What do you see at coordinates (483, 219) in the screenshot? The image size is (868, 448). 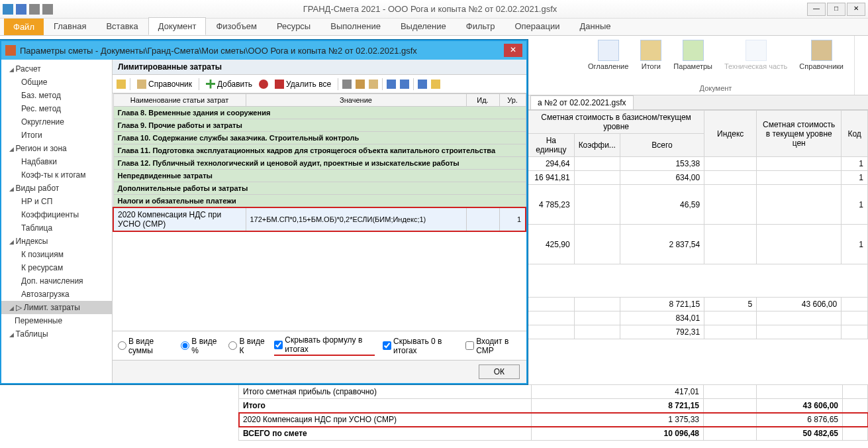 I see `cell-id` at bounding box center [483, 219].